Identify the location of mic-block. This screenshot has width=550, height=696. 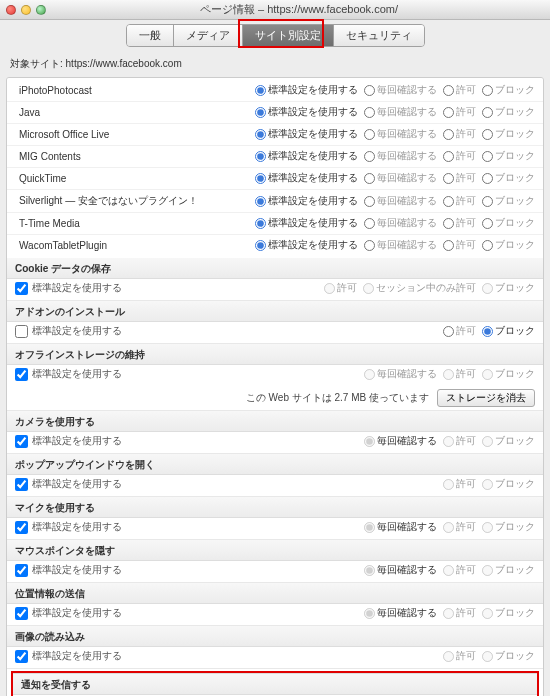
(488, 528).